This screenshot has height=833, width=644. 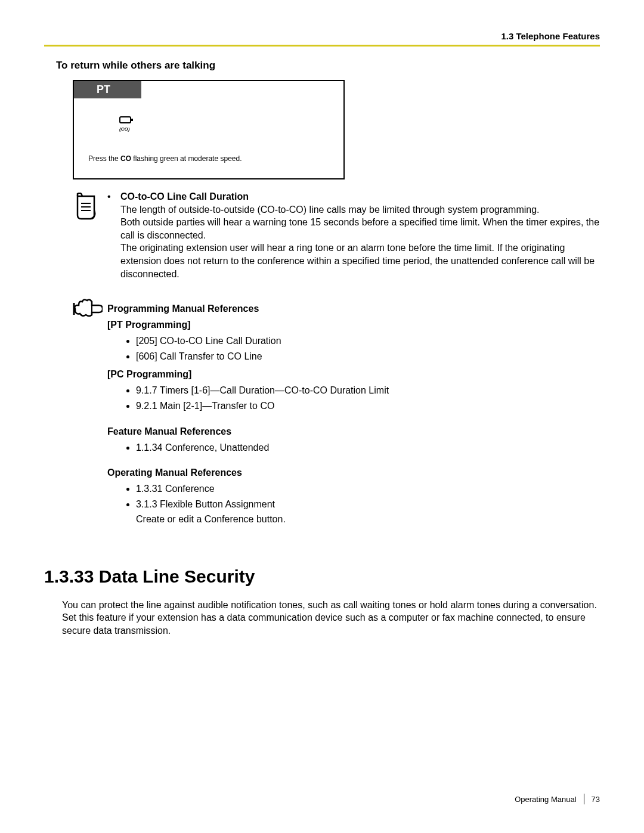 I want to click on co-button-graphic: (CO), so click(x=224, y=124).